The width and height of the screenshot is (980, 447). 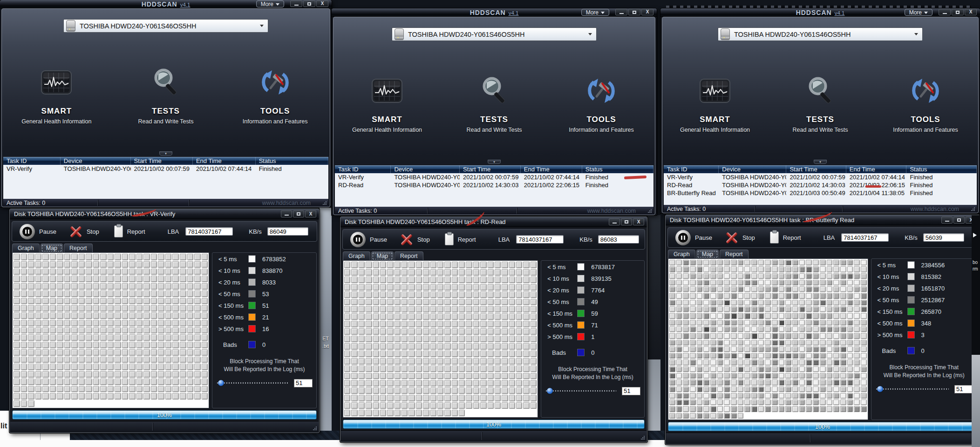 I want to click on expand-arrow-icon, so click(x=975, y=235).